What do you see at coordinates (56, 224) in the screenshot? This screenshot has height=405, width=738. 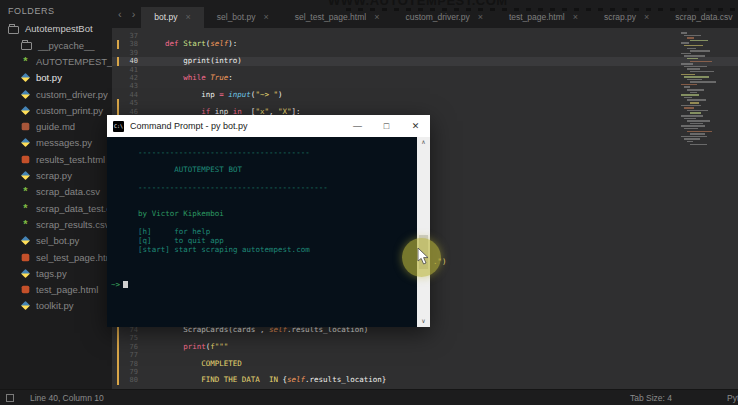 I see `sidebar-item-scrap_results.csv: *scrap_results.csv` at bounding box center [56, 224].